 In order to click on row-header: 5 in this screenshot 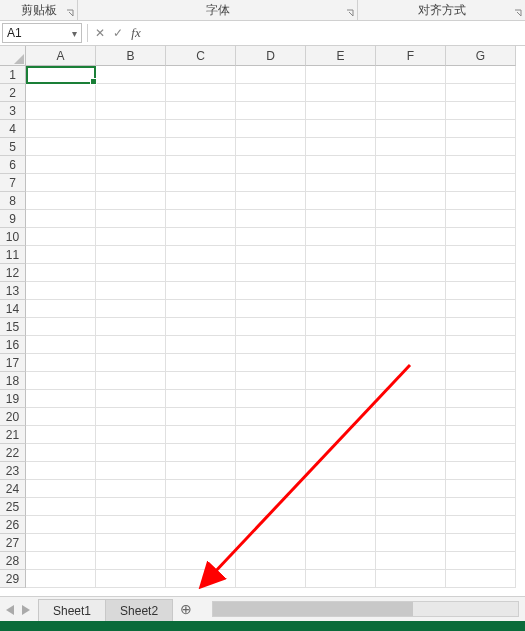, I will do `click(13, 147)`.